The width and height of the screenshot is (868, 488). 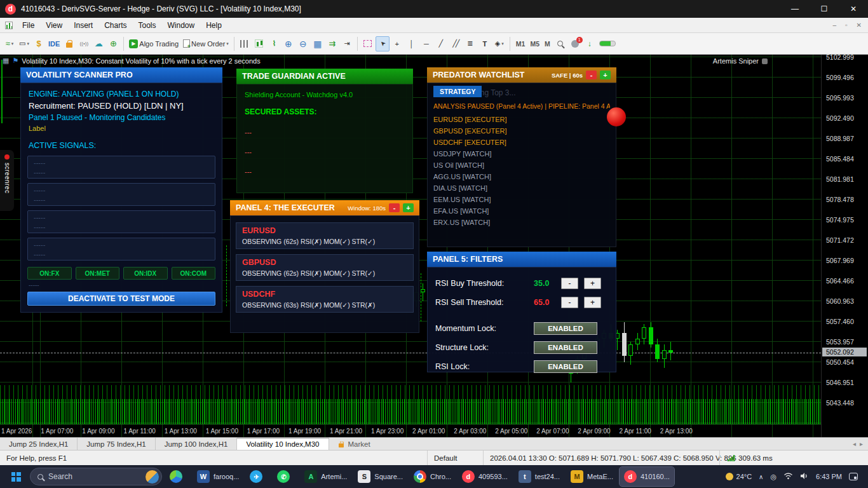 What do you see at coordinates (368, 44) in the screenshot?
I see `select-region-tool` at bounding box center [368, 44].